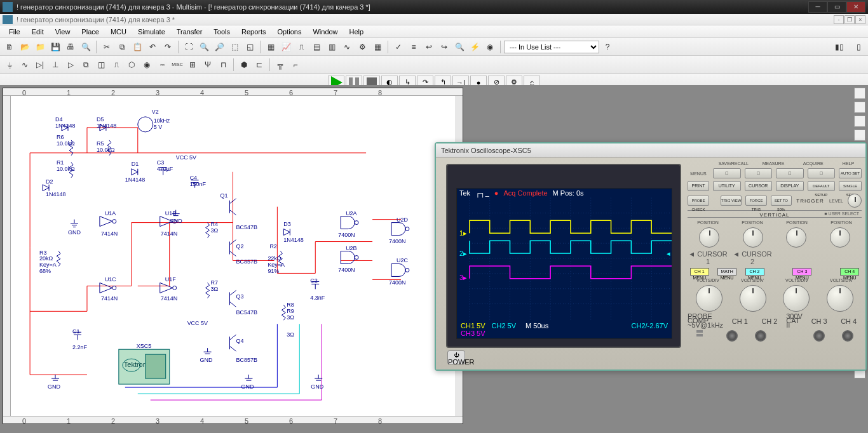 The height and width of the screenshot is (433, 868). What do you see at coordinates (332, 47) in the screenshot?
I see `database-button: ▥` at bounding box center [332, 47].